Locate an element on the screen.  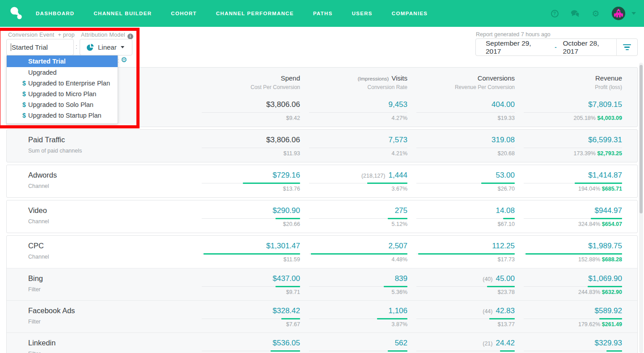
metric-cell: $290.90 $20.66 is located at coordinates (246, 219).